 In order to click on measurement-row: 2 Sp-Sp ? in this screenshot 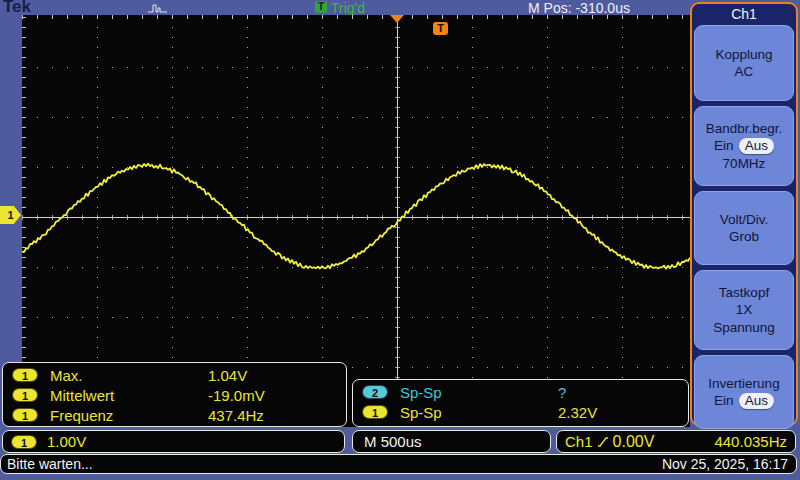, I will do `click(520, 392)`.